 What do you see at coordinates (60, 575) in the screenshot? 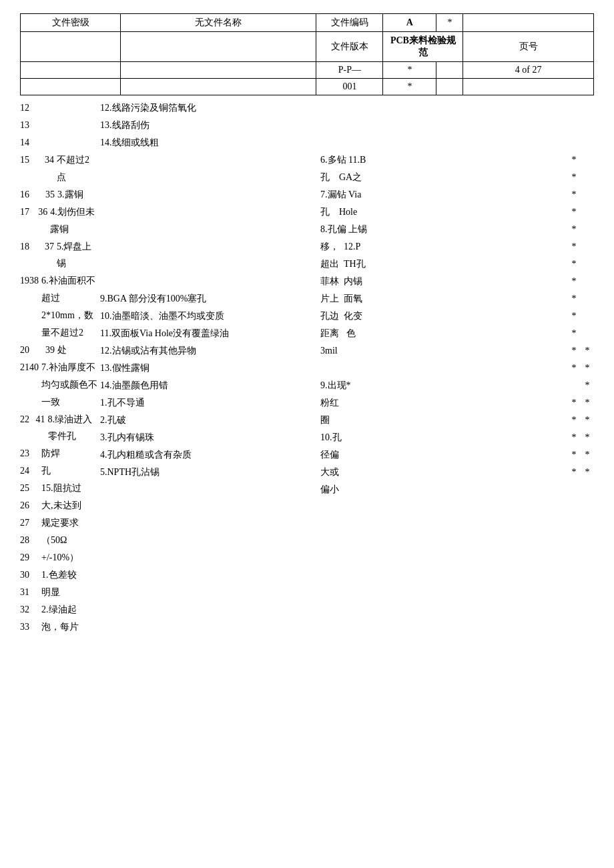
I see `line-30: 301.色差较` at bounding box center [60, 575].